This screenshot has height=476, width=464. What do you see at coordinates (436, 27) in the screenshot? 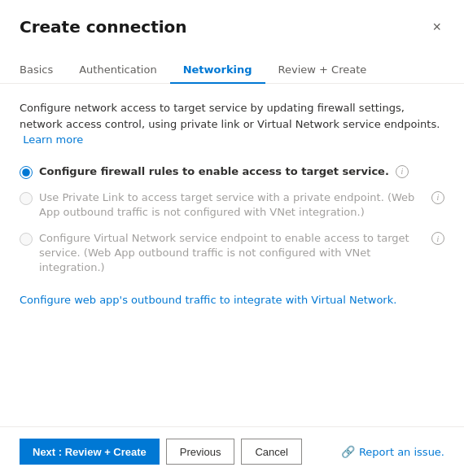
I see `close-button: ×` at bounding box center [436, 27].